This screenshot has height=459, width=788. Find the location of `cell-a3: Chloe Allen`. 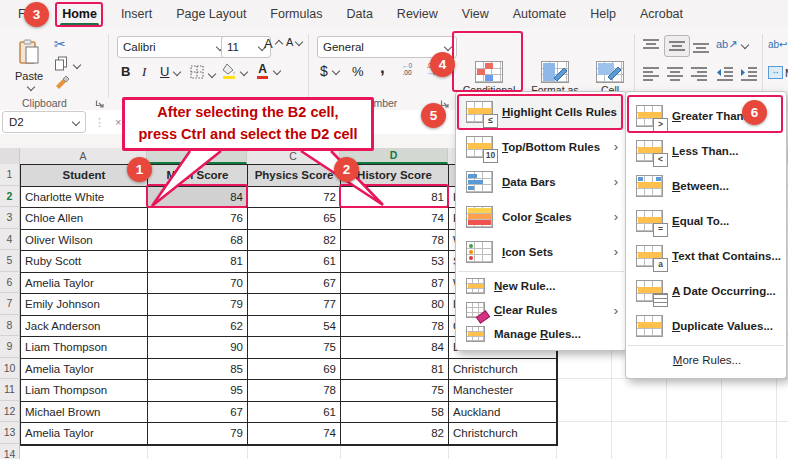

cell-a3: Chloe Allen is located at coordinates (84, 219).